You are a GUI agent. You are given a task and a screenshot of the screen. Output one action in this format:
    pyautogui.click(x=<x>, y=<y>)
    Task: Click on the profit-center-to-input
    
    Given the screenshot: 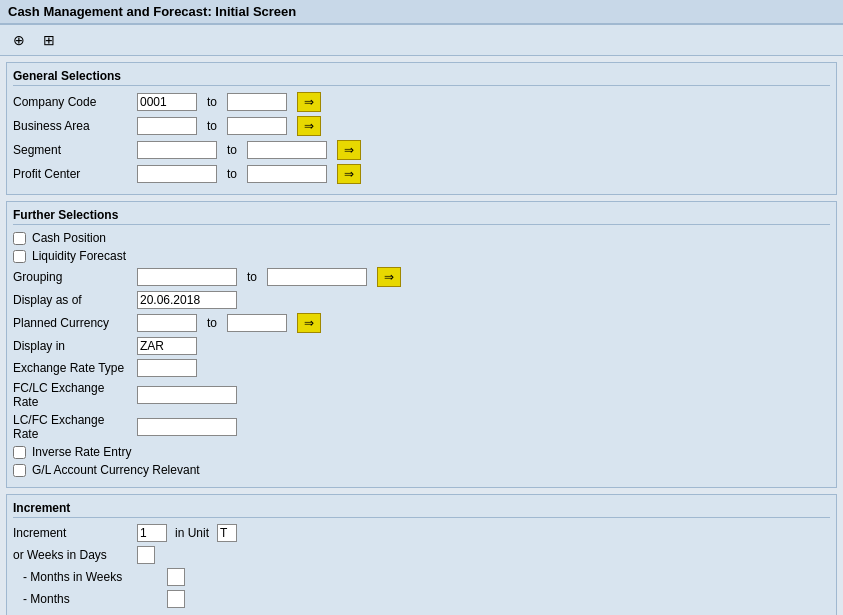 What is the action you would take?
    pyautogui.click(x=287, y=174)
    